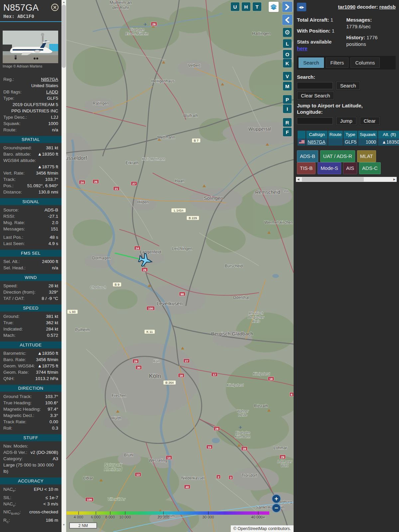  Describe the element at coordinates (287, 33) in the screenshot. I see `settings-button: ⚙` at that location.